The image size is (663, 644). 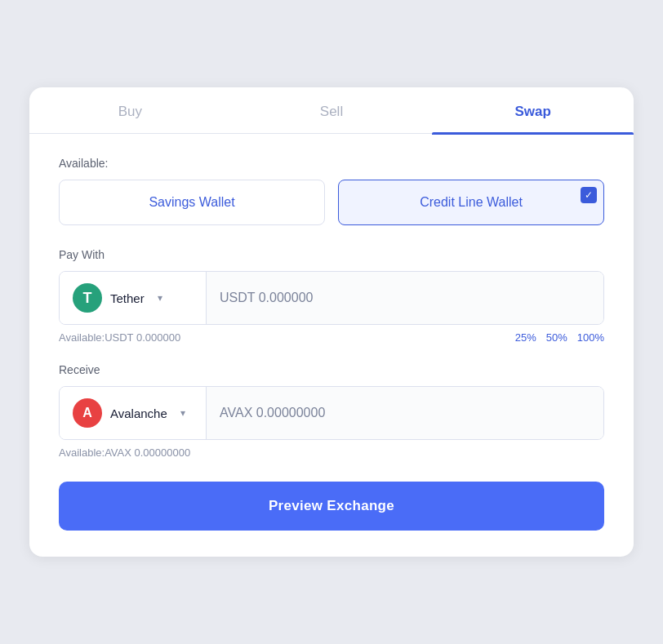 What do you see at coordinates (332, 163) in the screenshot?
I see `available-label: Available:` at bounding box center [332, 163].